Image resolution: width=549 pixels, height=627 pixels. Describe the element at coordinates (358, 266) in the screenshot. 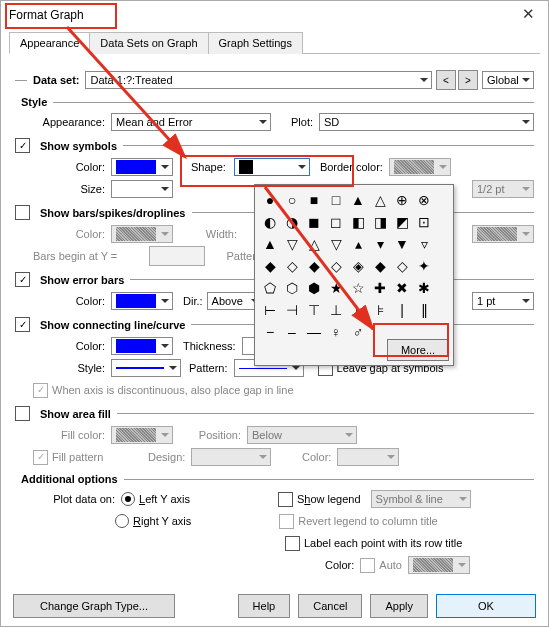

I see `shape-option: ◈` at that location.